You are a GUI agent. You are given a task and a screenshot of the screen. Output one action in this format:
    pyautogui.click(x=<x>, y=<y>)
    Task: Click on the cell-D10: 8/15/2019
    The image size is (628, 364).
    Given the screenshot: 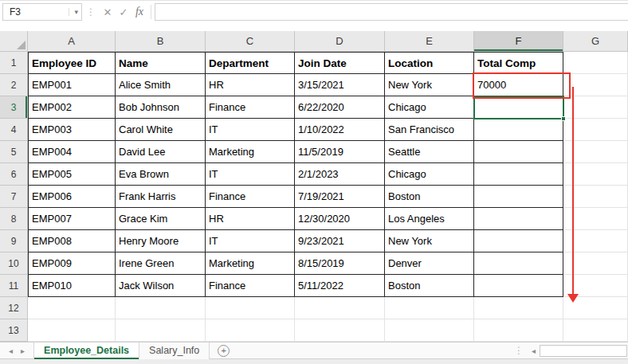 What is the action you would take?
    pyautogui.click(x=340, y=264)
    